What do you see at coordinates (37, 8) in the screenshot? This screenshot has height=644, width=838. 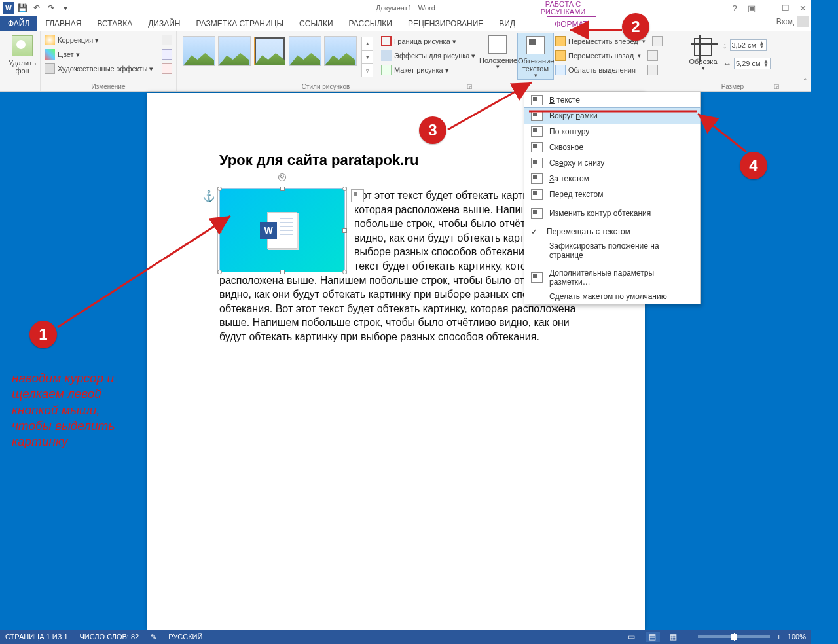 I see `undo-button: ↶` at bounding box center [37, 8].